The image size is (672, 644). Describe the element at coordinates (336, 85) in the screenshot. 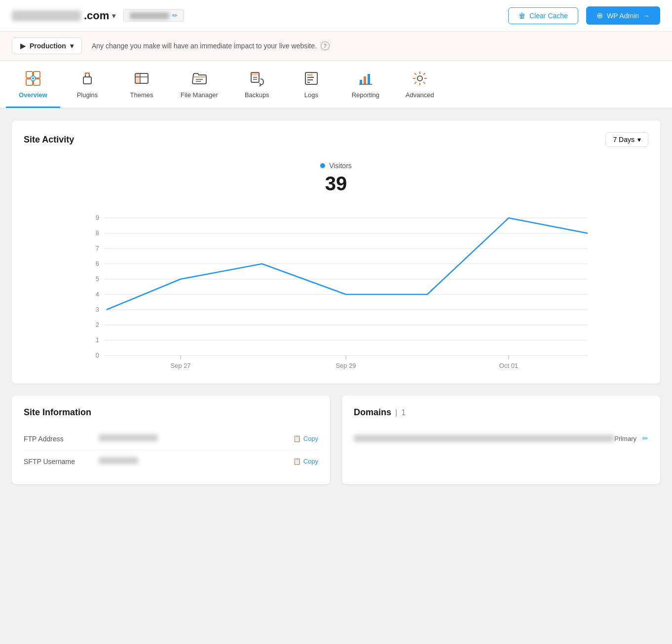

I see `nav-tabs: Overview Plugins Themes` at that location.